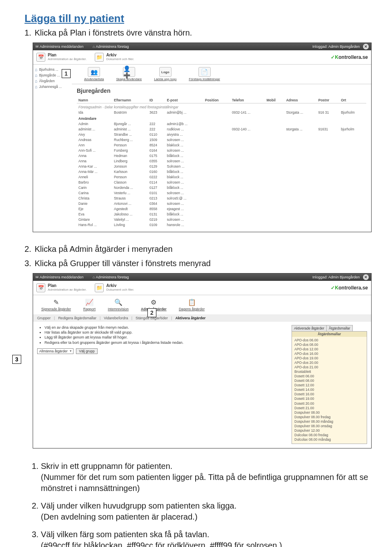 This screenshot has width=392, height=547. I want to click on tab-aktivera: Aktivera åtgärder, so click(190, 318).